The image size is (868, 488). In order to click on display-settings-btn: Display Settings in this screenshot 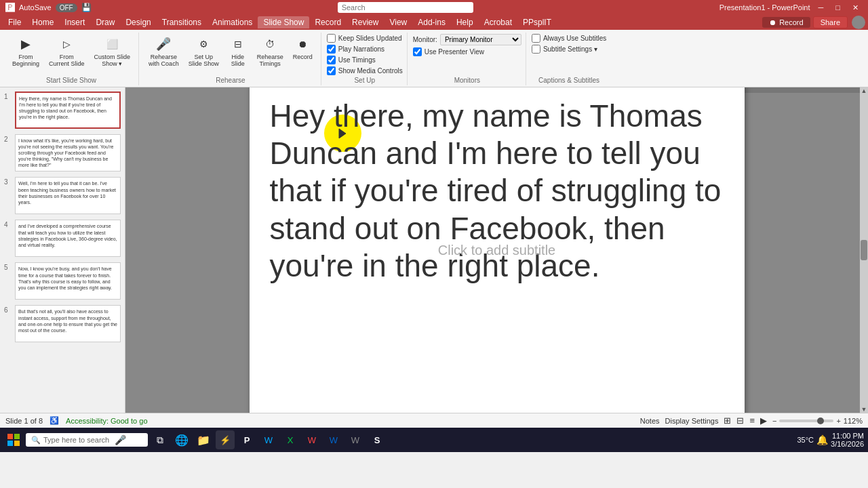, I will do `click(692, 421)`.